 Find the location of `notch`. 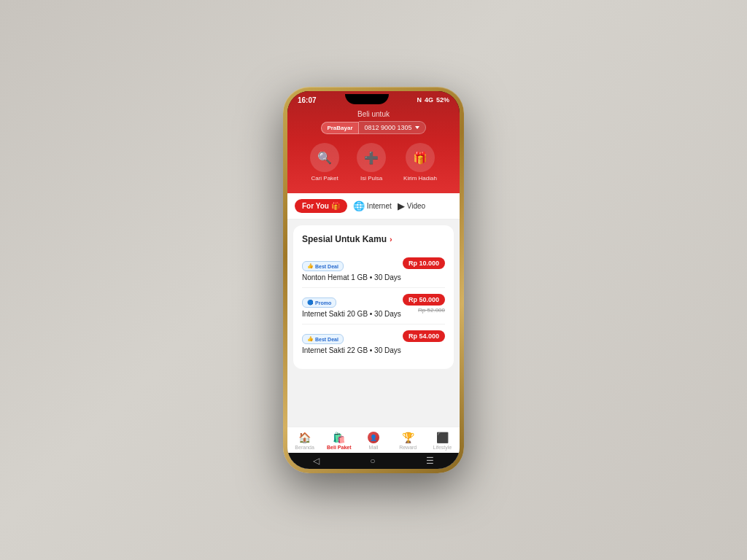

notch is located at coordinates (367, 99).